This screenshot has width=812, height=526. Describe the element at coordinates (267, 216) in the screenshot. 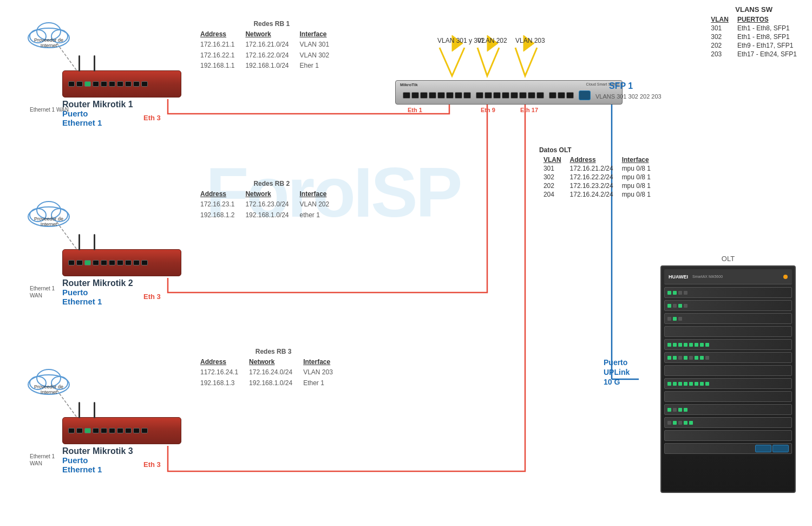

I see `rb2-net-2: 192.168.1.0/24` at that location.